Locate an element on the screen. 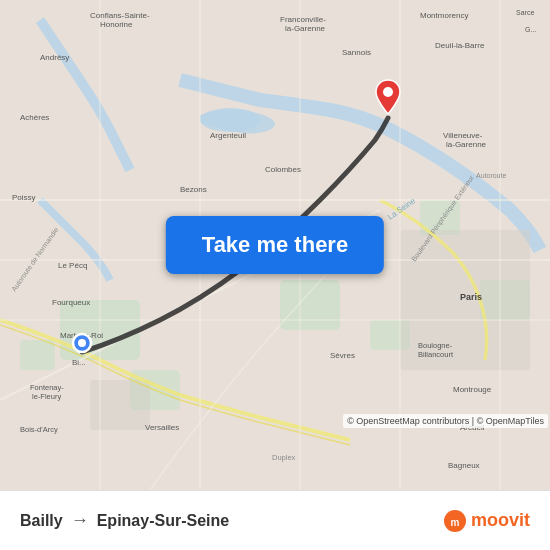  svg-text: Bezons is located at coordinates (194, 190).